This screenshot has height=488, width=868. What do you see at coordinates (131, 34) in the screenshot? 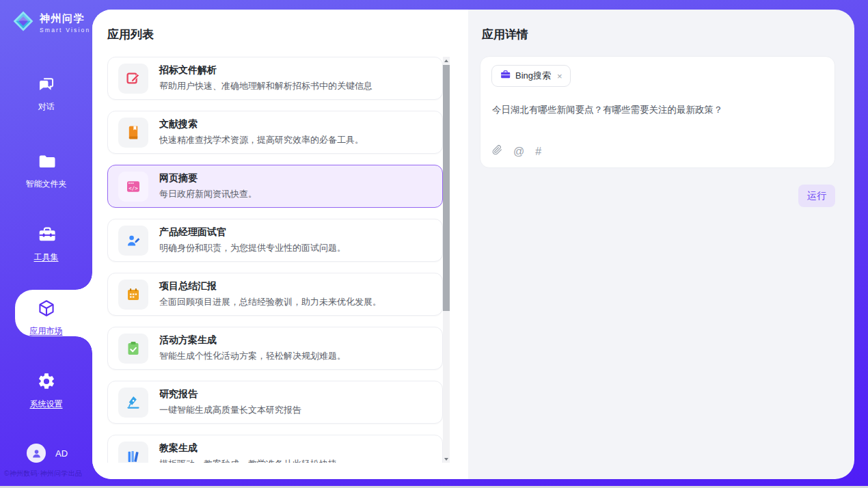
I see `app-list-title: 应用列表` at bounding box center [131, 34].